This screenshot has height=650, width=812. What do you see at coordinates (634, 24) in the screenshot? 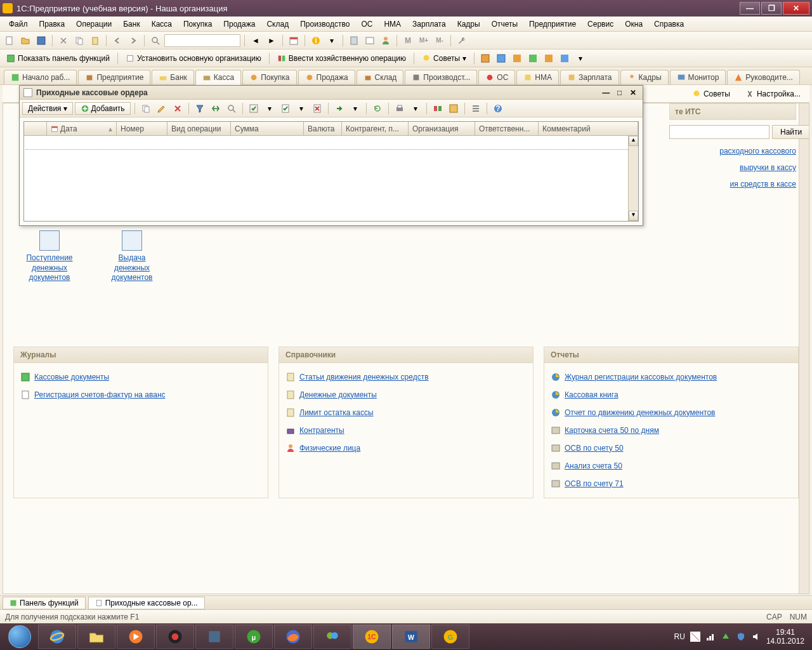
I see `menu-windows: Окна` at bounding box center [634, 24].